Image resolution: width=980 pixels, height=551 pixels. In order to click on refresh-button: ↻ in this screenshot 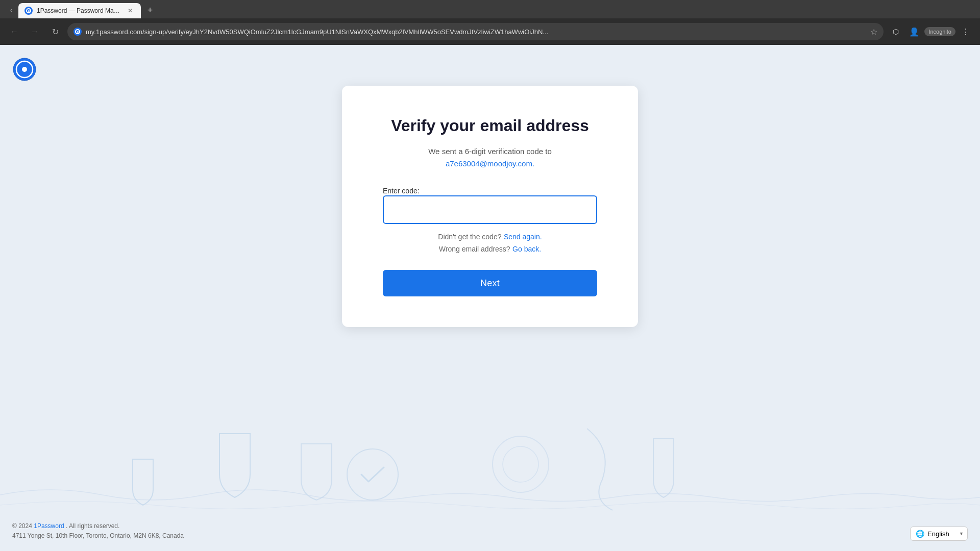, I will do `click(55, 32)`.